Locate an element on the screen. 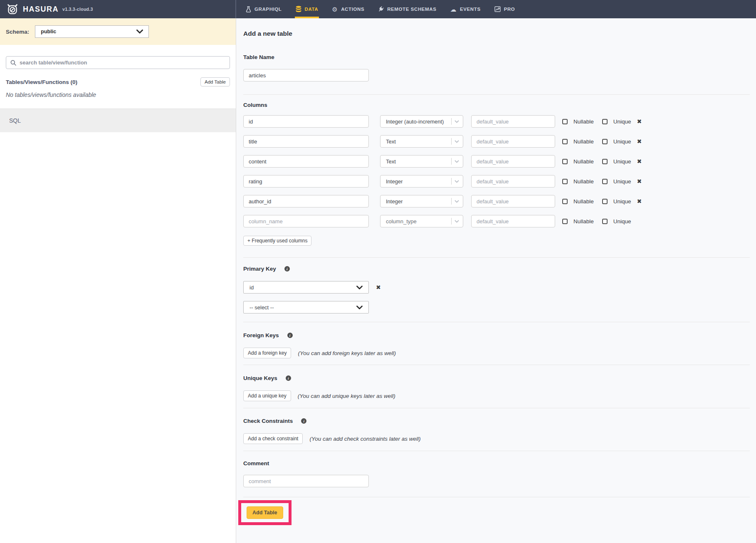 The height and width of the screenshot is (543, 756). add-table-submit-button: Add Table is located at coordinates (265, 513).